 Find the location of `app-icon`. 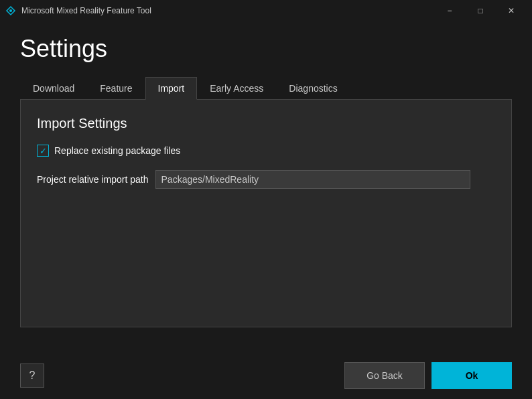

app-icon is located at coordinates (11, 11).